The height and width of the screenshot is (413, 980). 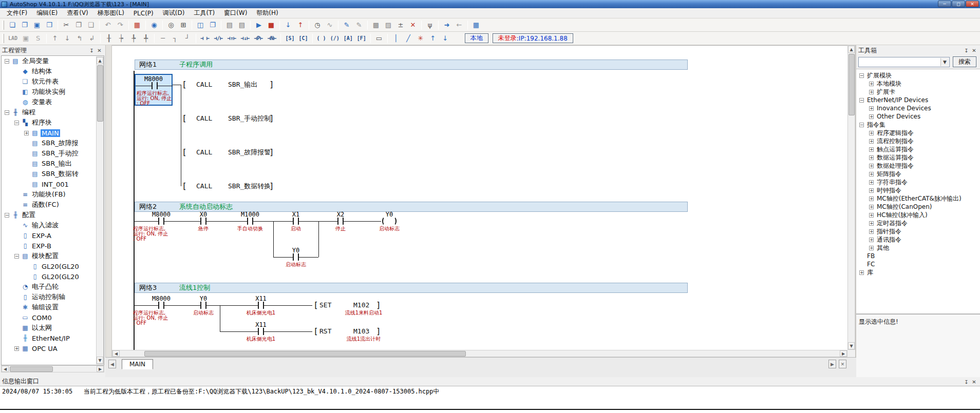 What do you see at coordinates (918, 207) in the screenshot?
I see `toolbox-tree-item: +MC轴控(CanOpen)` at bounding box center [918, 207].